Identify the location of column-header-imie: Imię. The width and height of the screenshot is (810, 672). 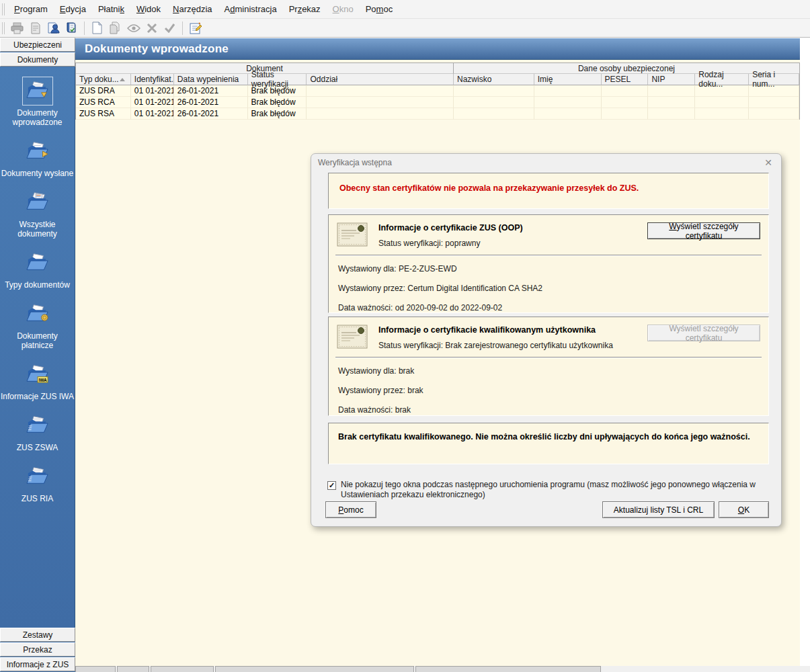
(568, 79).